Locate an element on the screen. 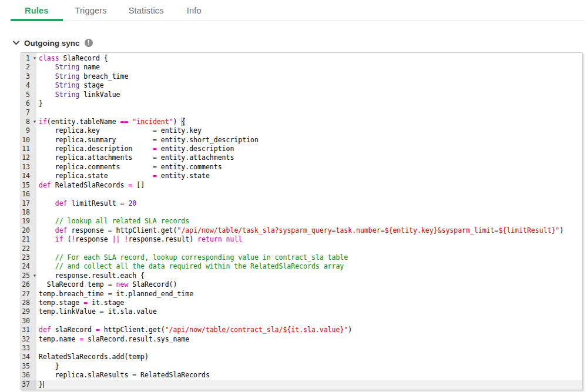 The image size is (587, 392). code-line: temp.name = slaRecord.result.sys_name is located at coordinates (310, 340).